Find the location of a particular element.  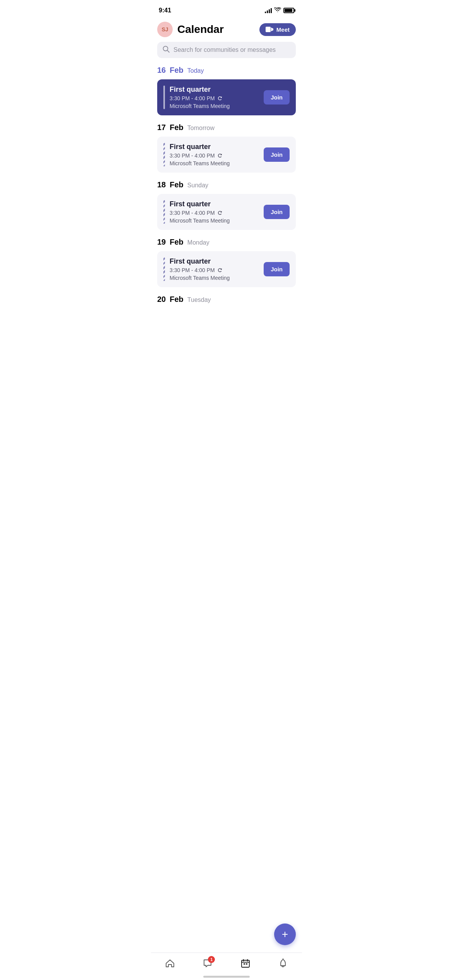

join-button-feb19: Join is located at coordinates (276, 269).